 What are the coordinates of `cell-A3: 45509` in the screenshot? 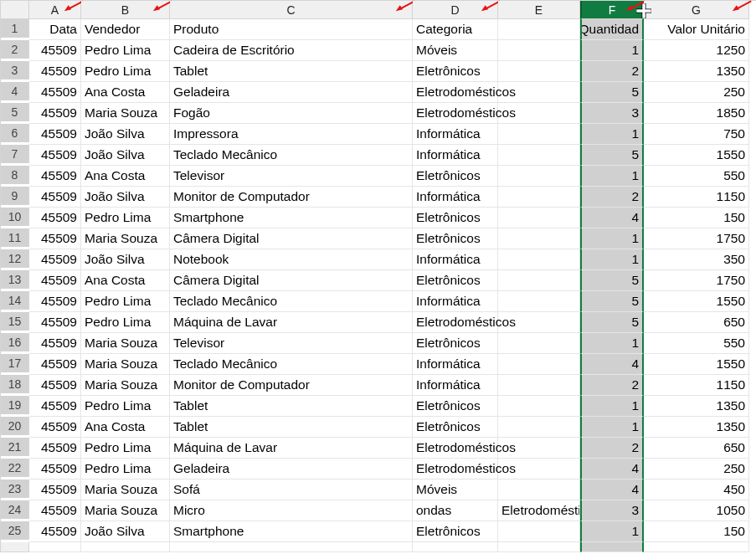 It's located at (55, 72).